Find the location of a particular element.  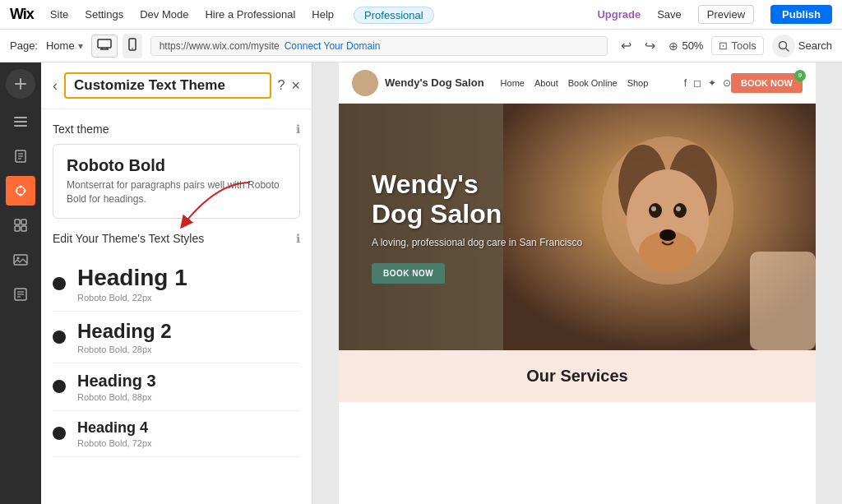

site-logo: Wendy's Dog Salon is located at coordinates (418, 83).